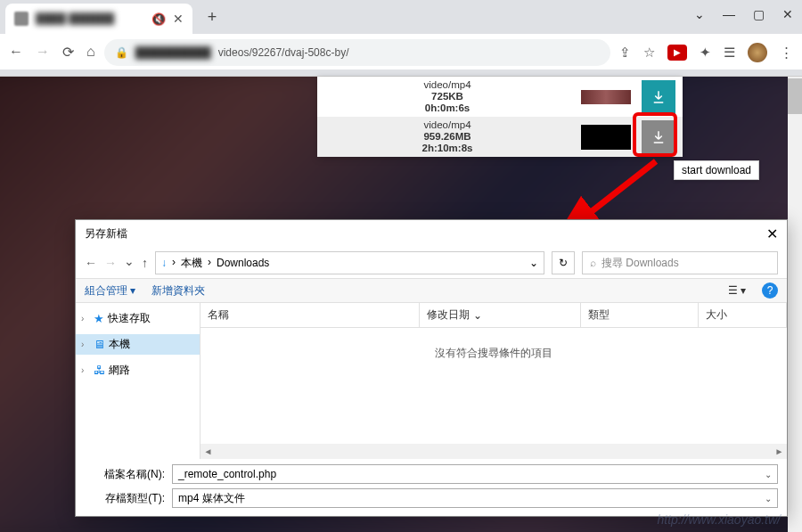 This screenshot has height=532, width=802. I want to click on horizontal-scrollbar: ◄ ►, so click(494, 451).